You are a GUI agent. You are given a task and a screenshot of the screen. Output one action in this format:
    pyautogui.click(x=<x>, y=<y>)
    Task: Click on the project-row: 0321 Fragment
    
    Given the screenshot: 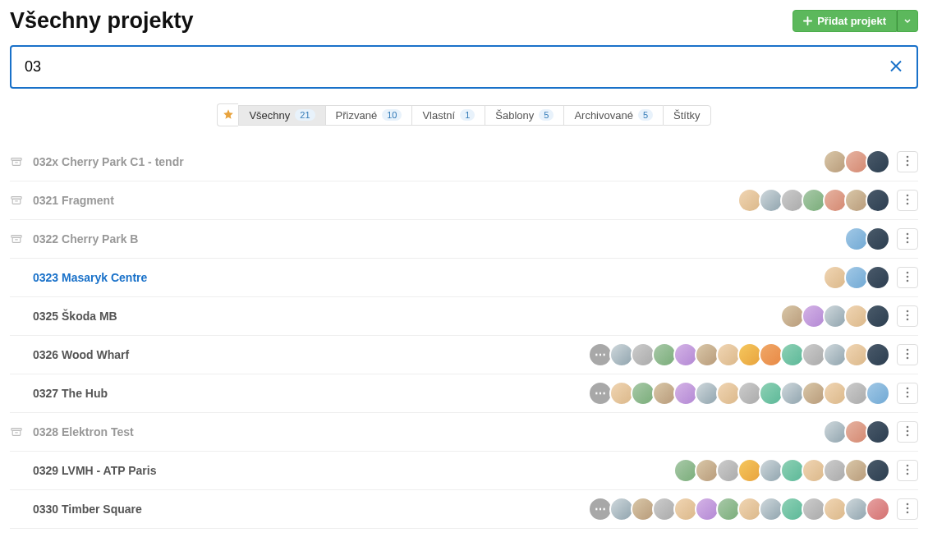 What is the action you would take?
    pyautogui.click(x=464, y=200)
    